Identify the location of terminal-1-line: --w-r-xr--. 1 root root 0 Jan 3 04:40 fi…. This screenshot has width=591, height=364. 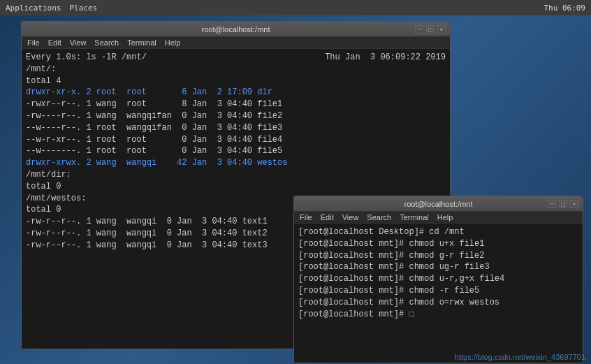
(236, 140).